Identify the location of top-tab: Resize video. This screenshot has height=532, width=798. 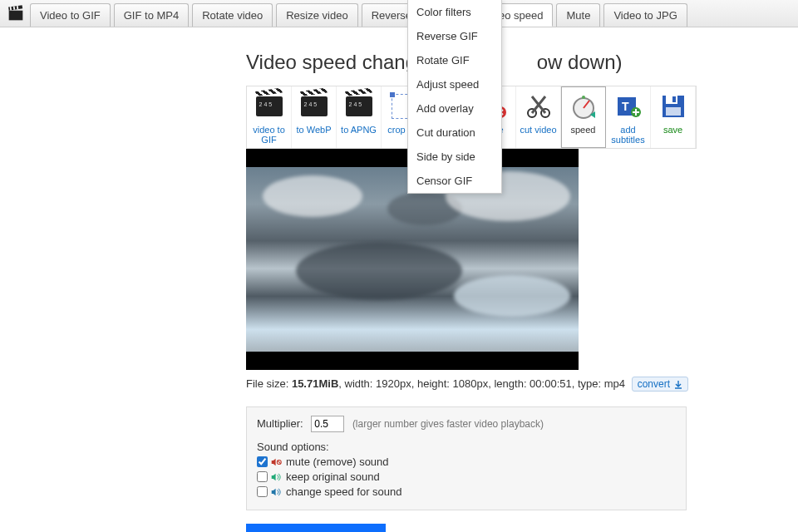
(317, 15).